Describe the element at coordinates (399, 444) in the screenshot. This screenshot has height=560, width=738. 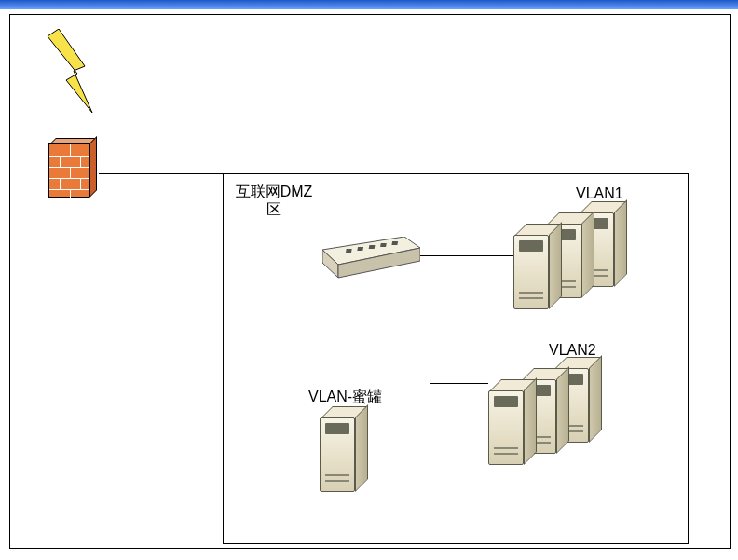
I see `link-switch-honeypot` at that location.